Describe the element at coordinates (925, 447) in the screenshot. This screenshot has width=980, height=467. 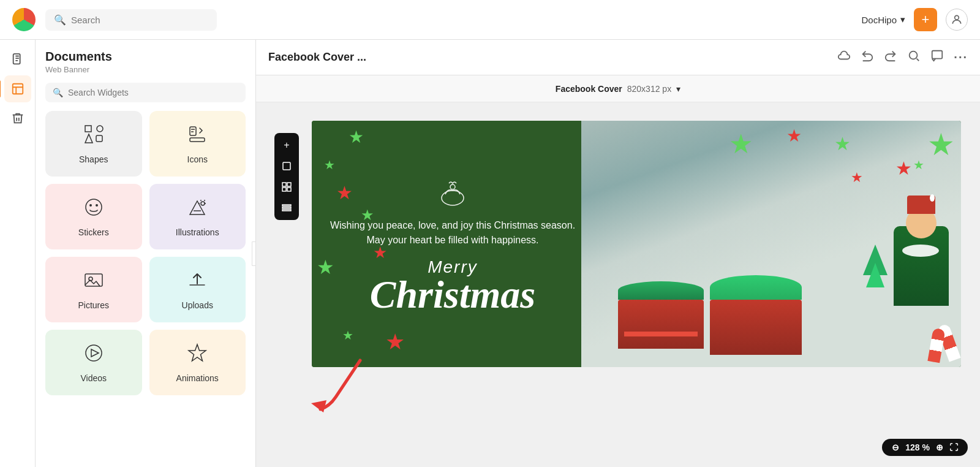
I see `zoom-bar: ⊖ 128 % ⊕ ⛶` at that location.